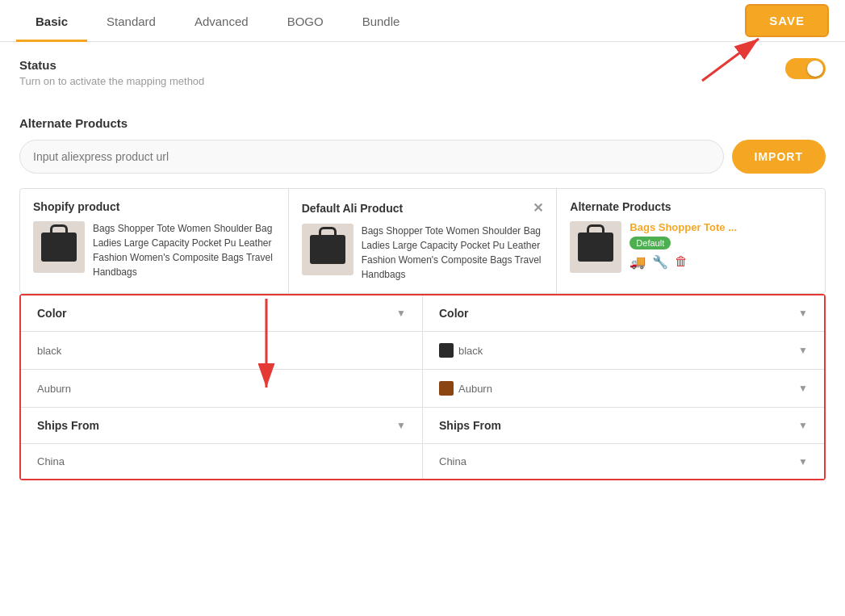  What do you see at coordinates (155, 241) in the screenshot?
I see `shopify-product-column: Shopify product Bags Shopper Tote Women …` at bounding box center [155, 241].